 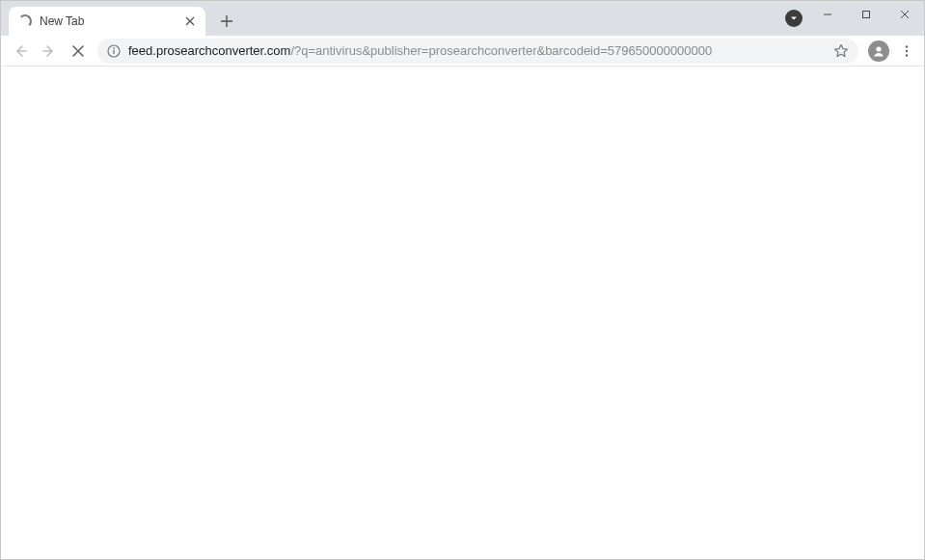 What do you see at coordinates (49, 51) in the screenshot?
I see `forward-button` at bounding box center [49, 51].